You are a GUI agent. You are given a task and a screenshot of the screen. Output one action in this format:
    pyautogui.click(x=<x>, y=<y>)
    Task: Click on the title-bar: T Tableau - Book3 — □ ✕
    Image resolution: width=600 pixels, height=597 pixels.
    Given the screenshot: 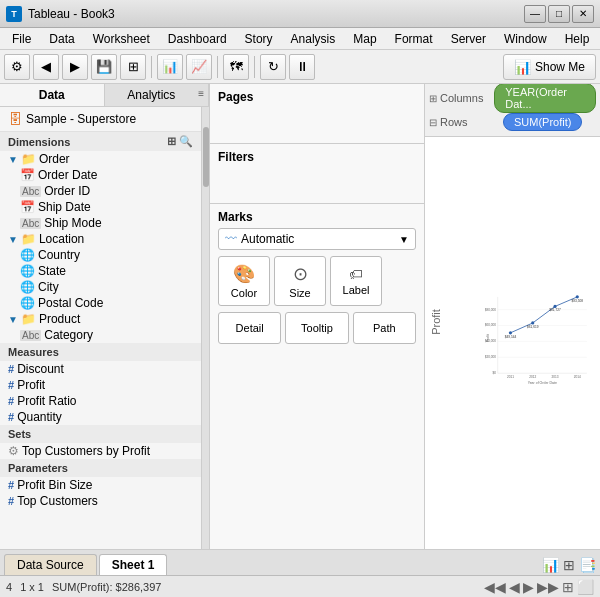 What is the action you would take?
    pyautogui.click(x=300, y=14)
    